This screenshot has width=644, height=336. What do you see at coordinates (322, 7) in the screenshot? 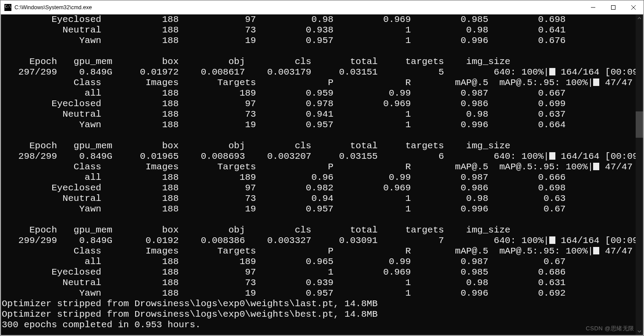
I see `title-bar: C:\Windows\System32\cmd.exe` at bounding box center [322, 7].